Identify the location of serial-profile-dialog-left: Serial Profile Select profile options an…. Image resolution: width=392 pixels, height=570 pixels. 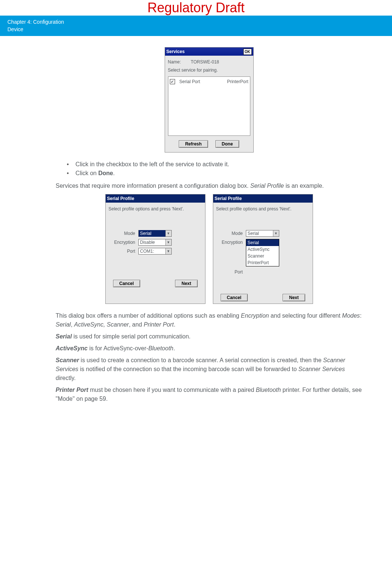
(155, 249).